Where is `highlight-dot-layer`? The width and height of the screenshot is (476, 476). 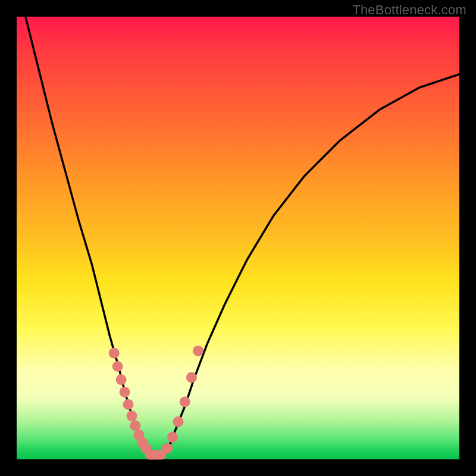
highlight-dot-layer is located at coordinates (156, 403).